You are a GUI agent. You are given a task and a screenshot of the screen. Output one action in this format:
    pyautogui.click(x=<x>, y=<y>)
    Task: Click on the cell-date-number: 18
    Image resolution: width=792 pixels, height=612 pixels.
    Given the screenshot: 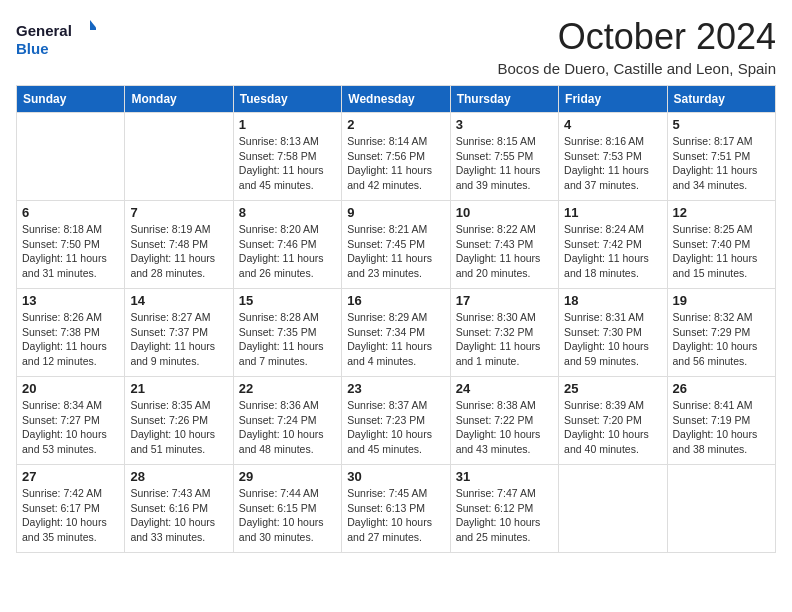 What is the action you would take?
    pyautogui.click(x=612, y=300)
    